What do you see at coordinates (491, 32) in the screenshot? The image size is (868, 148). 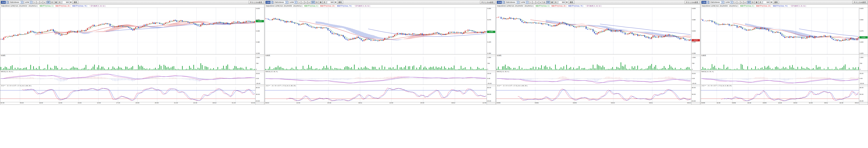 I see `last-price-chip: 9,505` at bounding box center [491, 32].